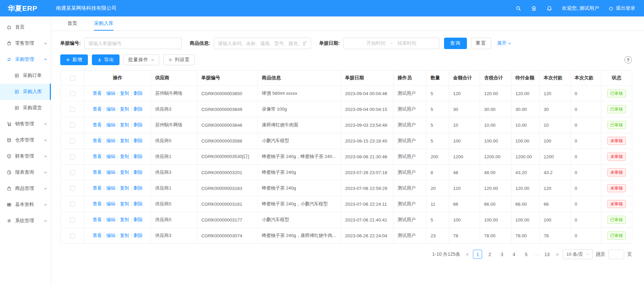 This screenshot has width=644, height=285. I want to click on date-range-picker: 开始时间 ~ 结束时间, so click(391, 43).